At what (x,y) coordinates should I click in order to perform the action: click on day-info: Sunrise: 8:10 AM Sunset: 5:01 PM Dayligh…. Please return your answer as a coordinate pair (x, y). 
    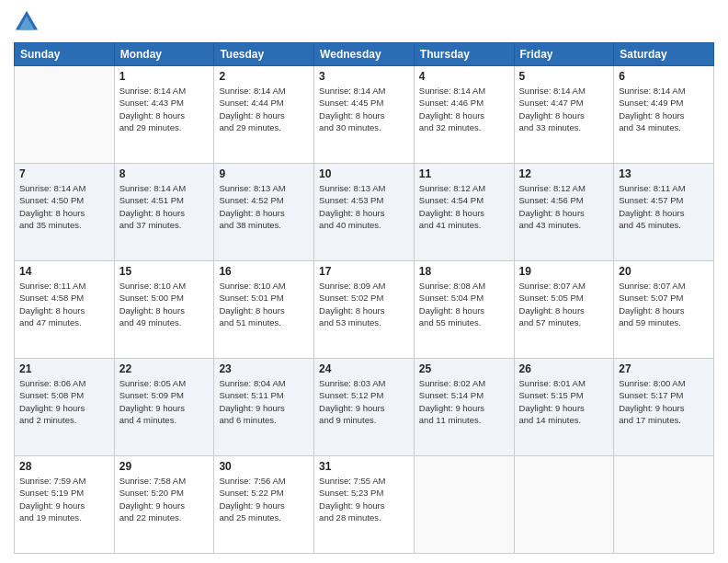
    Looking at the image, I should click on (264, 304).